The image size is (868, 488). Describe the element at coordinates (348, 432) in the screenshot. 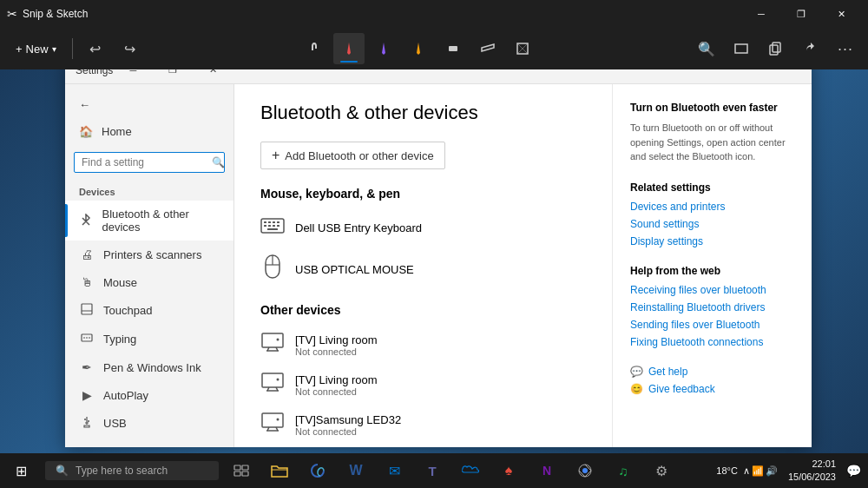

I see `samsung1-device-status: Not connected` at that location.